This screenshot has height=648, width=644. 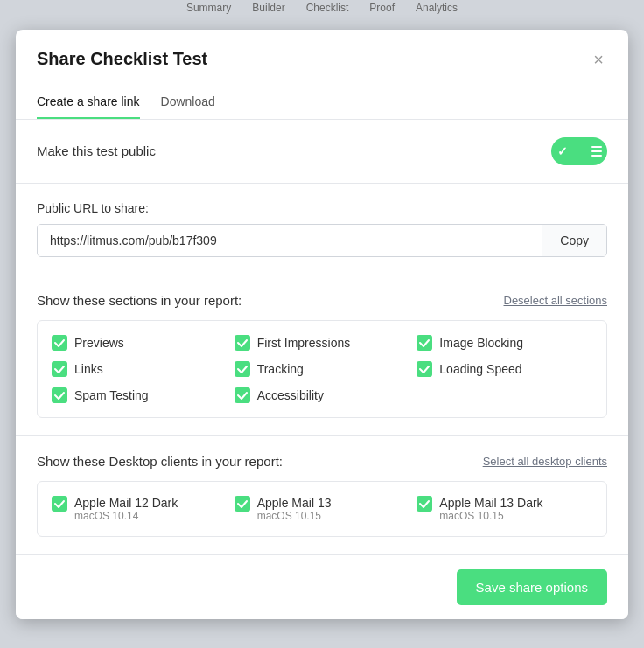 I want to click on spam-testing-label: Spam Testing, so click(x=112, y=395).